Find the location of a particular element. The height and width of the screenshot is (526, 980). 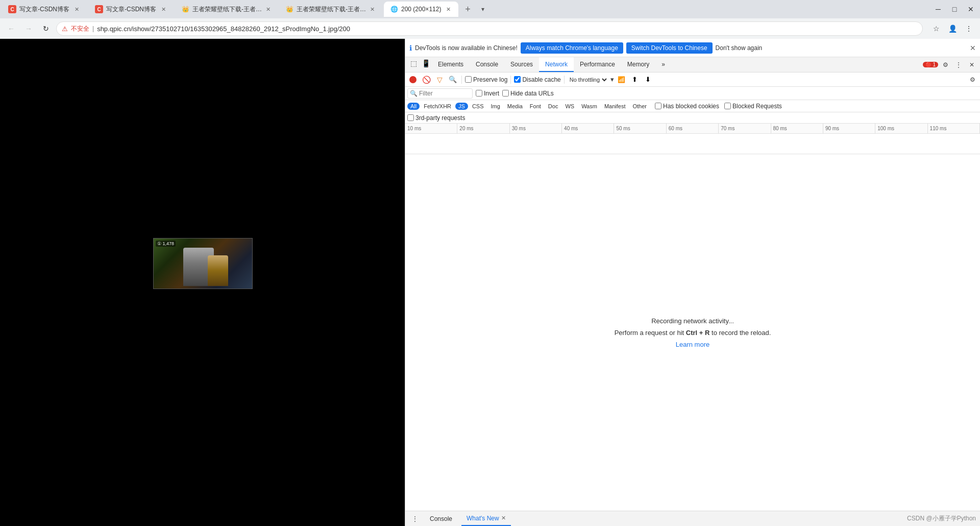

mark-10ms: 10 ms is located at coordinates (431, 129).